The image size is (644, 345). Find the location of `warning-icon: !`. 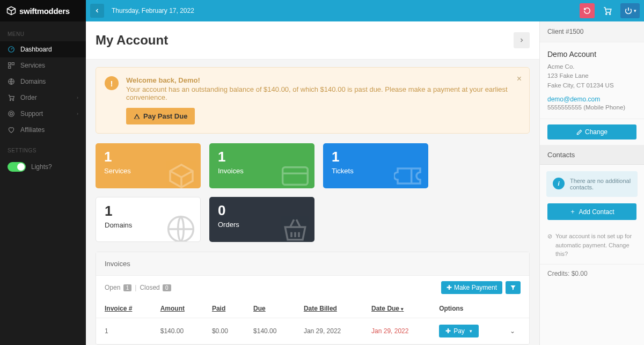

warning-icon: ! is located at coordinates (112, 83).